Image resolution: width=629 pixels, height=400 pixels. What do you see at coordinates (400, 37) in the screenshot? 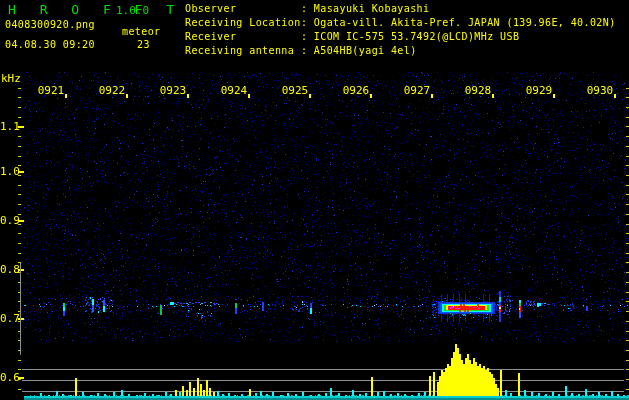
I see `info-row: Receiver: ICOM IC-575 53.7492(@LCD)MHz U…` at bounding box center [400, 37].